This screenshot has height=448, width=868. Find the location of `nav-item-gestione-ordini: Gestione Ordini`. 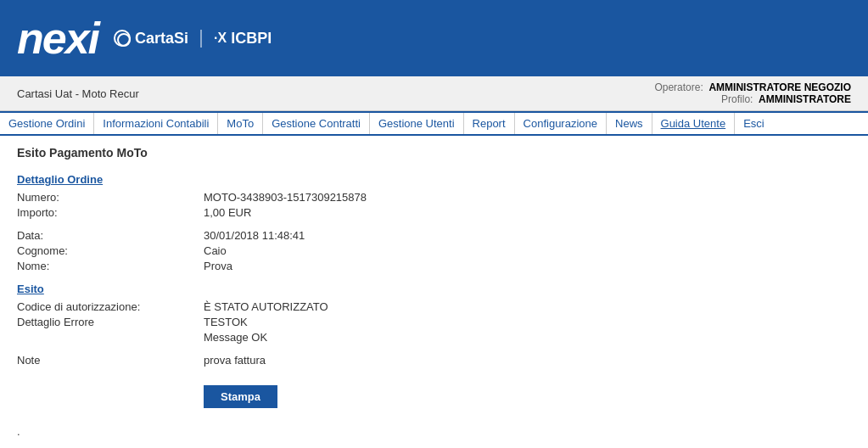

nav-item-gestione-ordini: Gestione Ordini is located at coordinates (48, 124).